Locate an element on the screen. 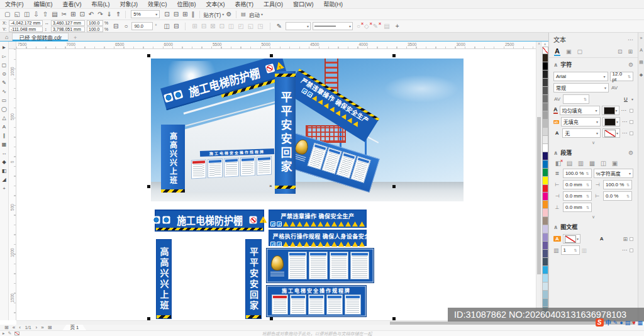  menu-item: 文本(X) is located at coordinates (216, 4).